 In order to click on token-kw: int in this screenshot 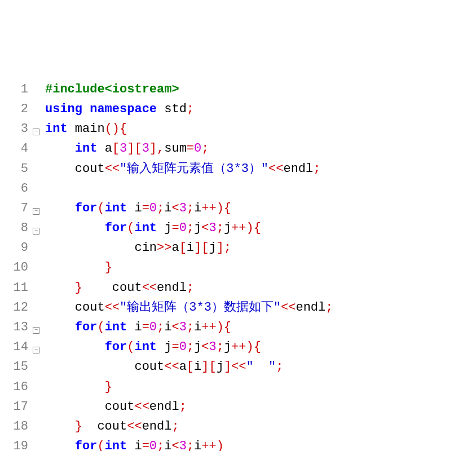, I will do `click(116, 327)`.